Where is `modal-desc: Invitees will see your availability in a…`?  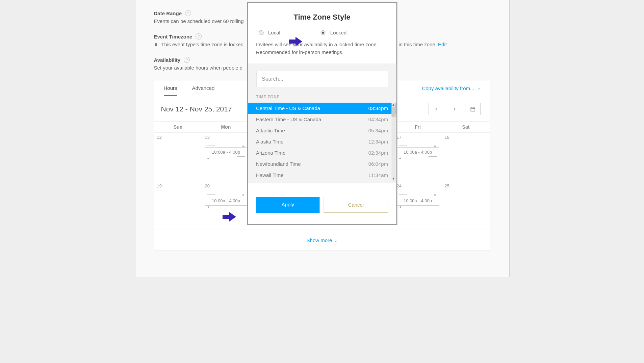 modal-desc: Invitees will see your availability in a… is located at coordinates (322, 49).